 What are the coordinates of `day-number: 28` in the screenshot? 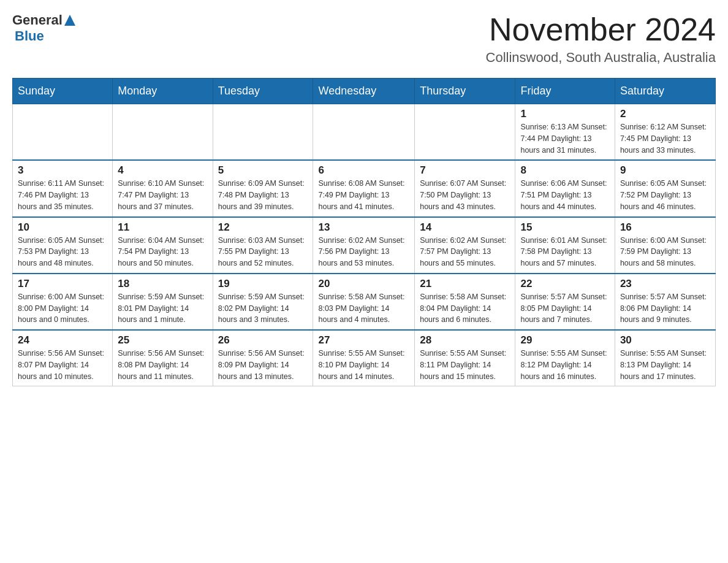 It's located at (464, 340).